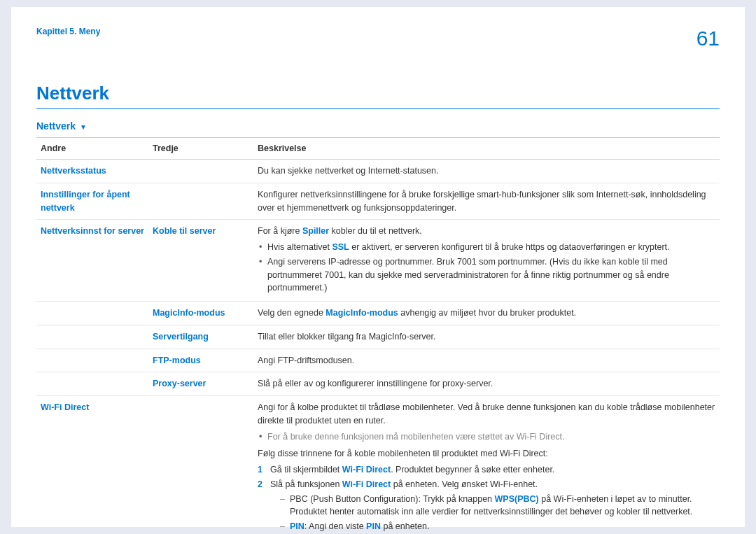  Describe the element at coordinates (486, 498) in the screenshot. I see `numbered-list: Gå til skjermbildet Wi-Fi Direct. Produk…` at that location.